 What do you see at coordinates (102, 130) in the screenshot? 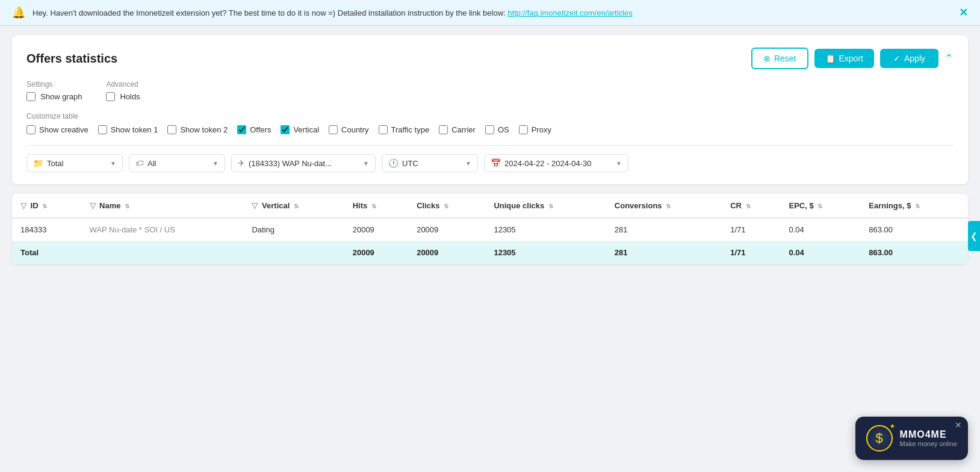
I see `show-token1-checkbox` at bounding box center [102, 130].